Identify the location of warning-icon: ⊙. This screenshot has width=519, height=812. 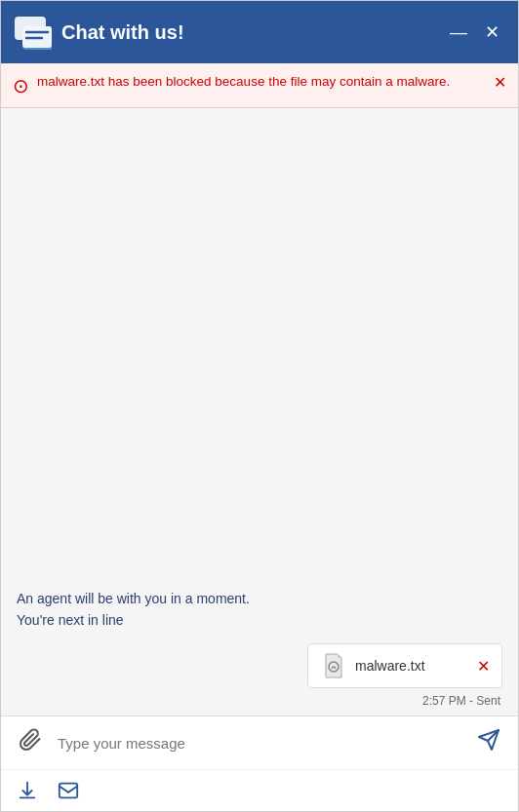
(21, 86).